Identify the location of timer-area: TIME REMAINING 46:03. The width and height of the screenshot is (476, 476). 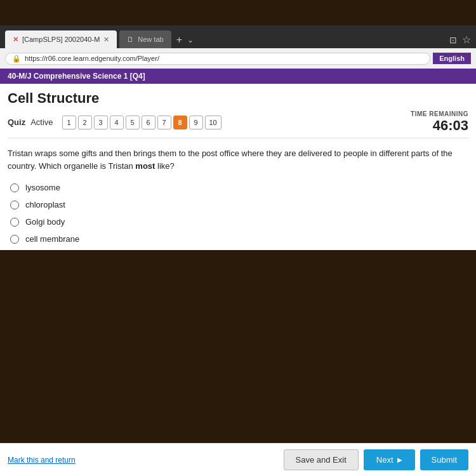
(439, 122).